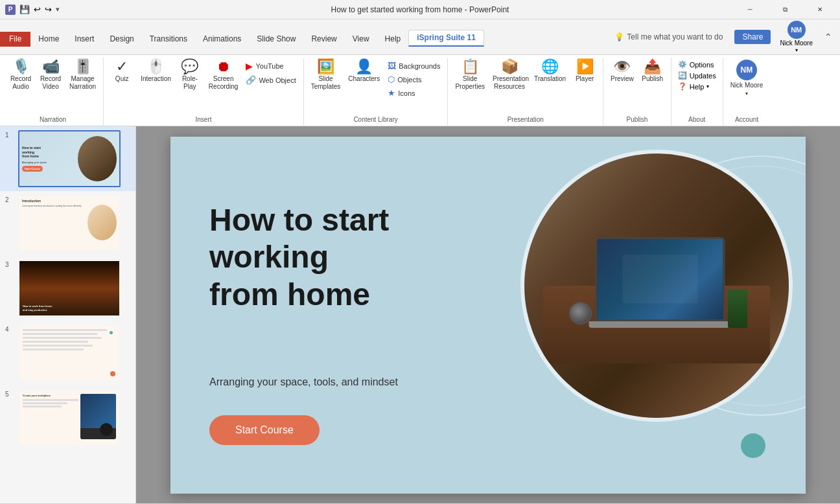 This screenshot has height=504, width=840. Describe the element at coordinates (84, 39) in the screenshot. I see `tab-insert: Insert` at that location.